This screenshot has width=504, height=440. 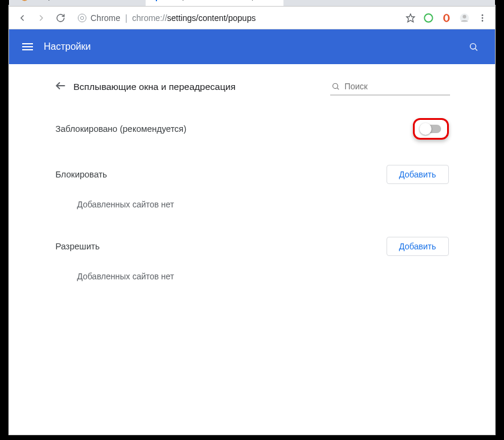 I want to click on page-search-input, so click(x=397, y=86).